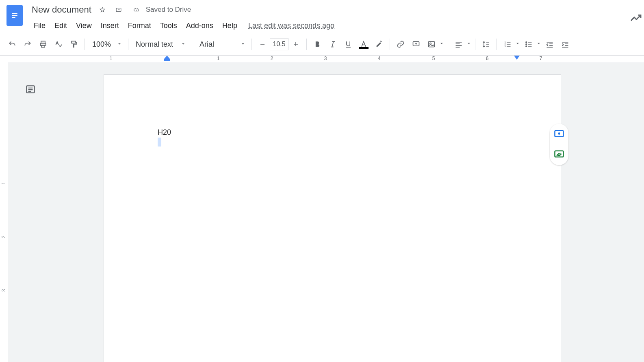  What do you see at coordinates (401, 44) in the screenshot?
I see `insert-link-button` at bounding box center [401, 44].